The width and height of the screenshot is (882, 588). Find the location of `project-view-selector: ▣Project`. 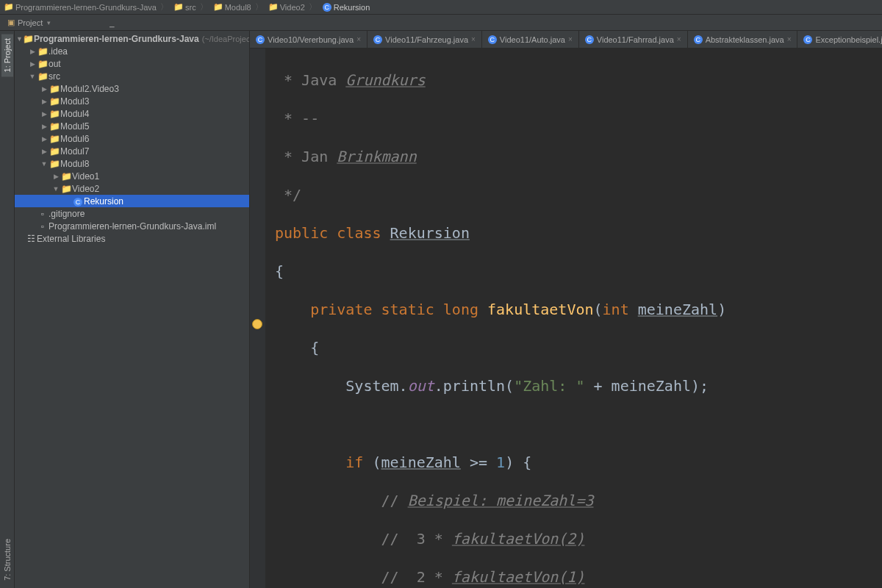

project-view-selector: ▣Project is located at coordinates (29, 22).